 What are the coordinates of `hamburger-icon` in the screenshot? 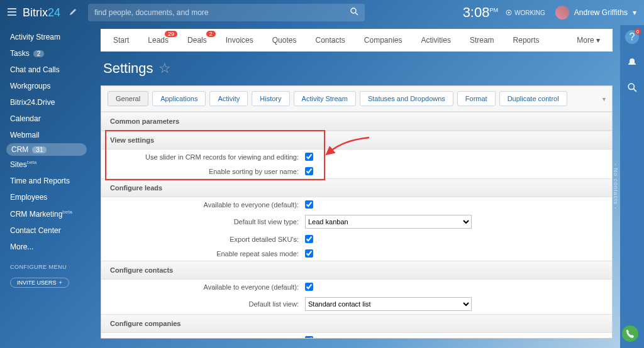 It's located at (12, 13).